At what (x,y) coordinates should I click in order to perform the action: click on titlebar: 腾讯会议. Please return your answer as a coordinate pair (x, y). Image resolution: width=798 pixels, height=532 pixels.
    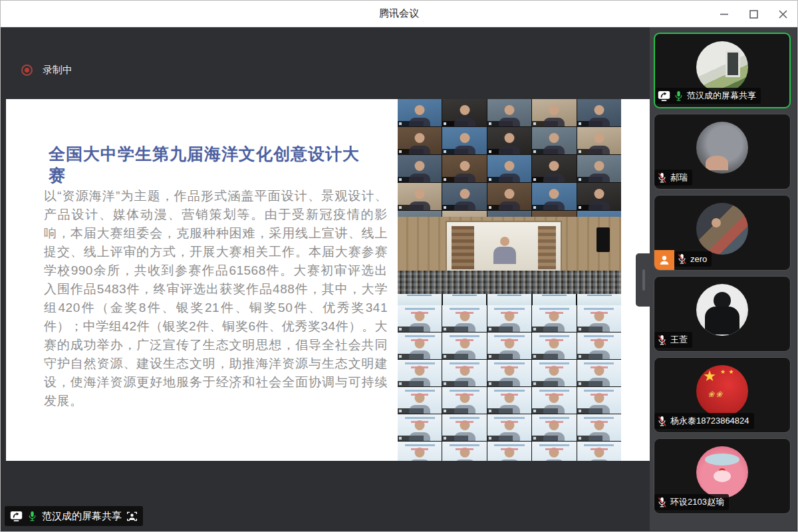
    Looking at the image, I should click on (399, 14).